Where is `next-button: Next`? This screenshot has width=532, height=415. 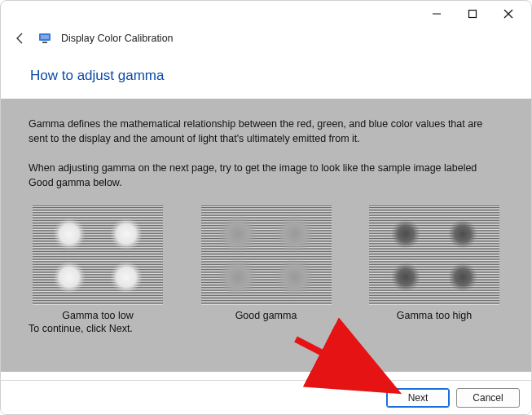
next-button: Next is located at coordinates (418, 398).